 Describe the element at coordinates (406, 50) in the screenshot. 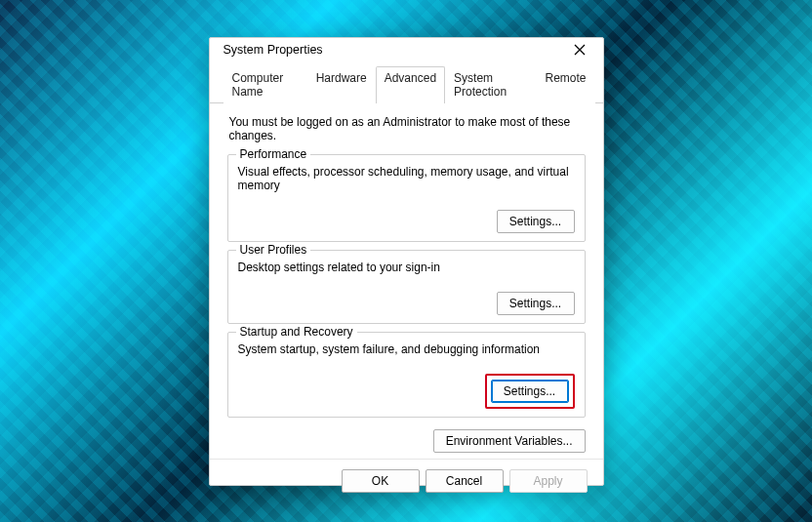

I see `titlebar: System Properties` at that location.